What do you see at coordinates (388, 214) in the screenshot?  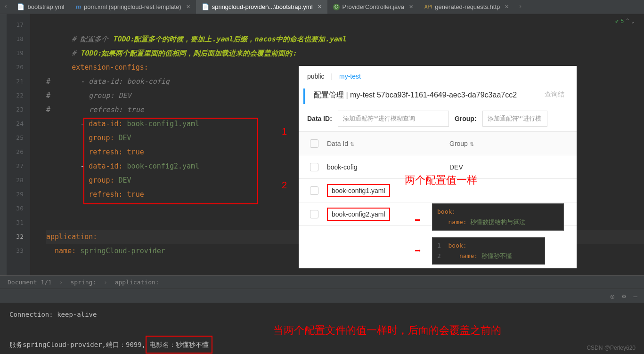 I see `cell-dataid: book-config2.yaml` at bounding box center [388, 214].